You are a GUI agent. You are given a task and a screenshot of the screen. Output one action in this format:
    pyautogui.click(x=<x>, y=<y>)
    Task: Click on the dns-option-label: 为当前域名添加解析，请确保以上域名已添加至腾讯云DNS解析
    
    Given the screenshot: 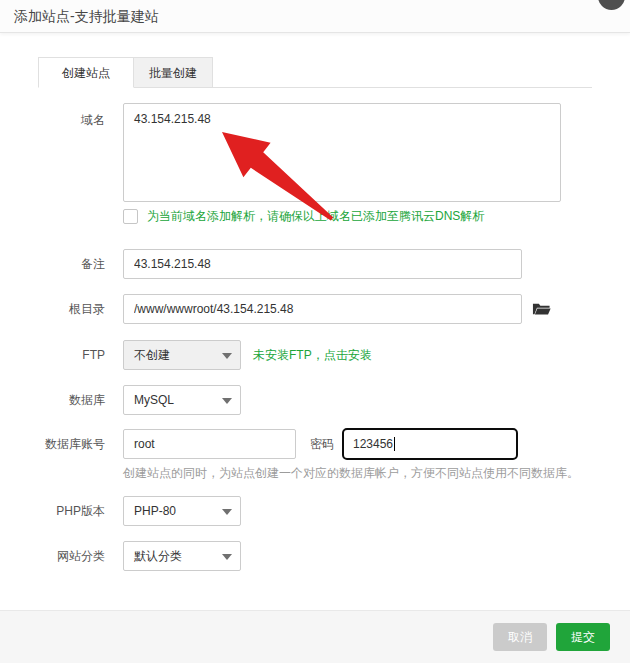 What is the action you would take?
    pyautogui.click(x=316, y=216)
    